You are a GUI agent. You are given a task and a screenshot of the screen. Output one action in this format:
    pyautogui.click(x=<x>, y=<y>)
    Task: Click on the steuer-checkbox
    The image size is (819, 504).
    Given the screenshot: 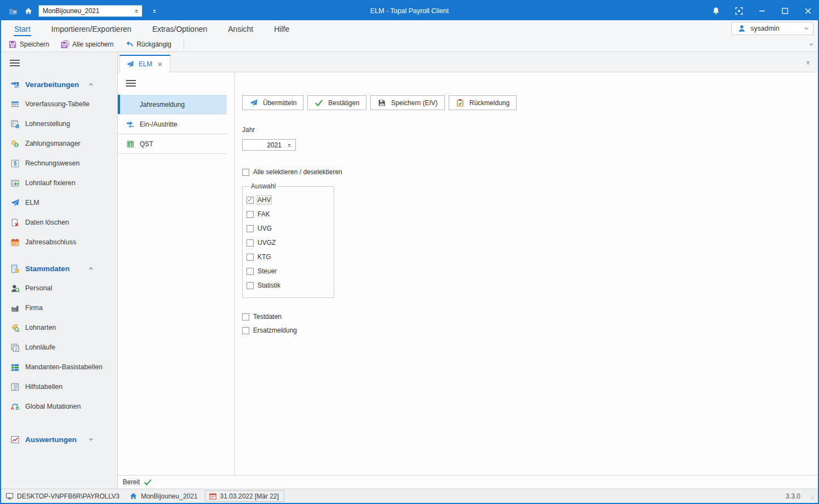 What is the action you would take?
    pyautogui.click(x=250, y=272)
    